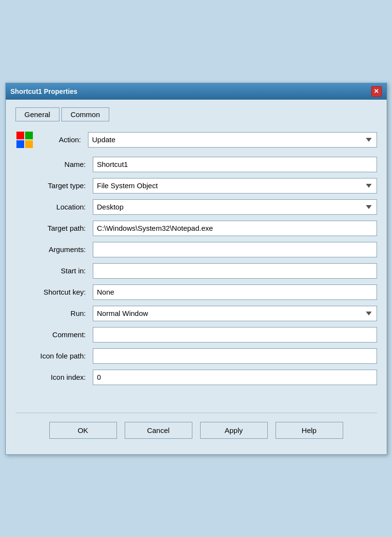 The image size is (392, 537). I want to click on start-in-row: Start in:, so click(196, 271).